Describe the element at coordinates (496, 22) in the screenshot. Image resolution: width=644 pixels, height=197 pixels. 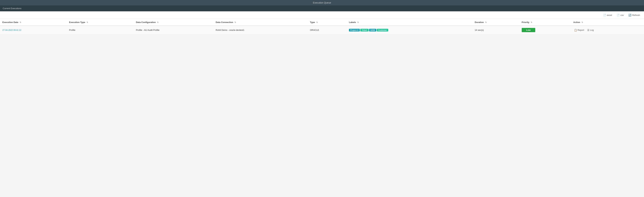
I see `col-duration: Duration ⇅` at that location.